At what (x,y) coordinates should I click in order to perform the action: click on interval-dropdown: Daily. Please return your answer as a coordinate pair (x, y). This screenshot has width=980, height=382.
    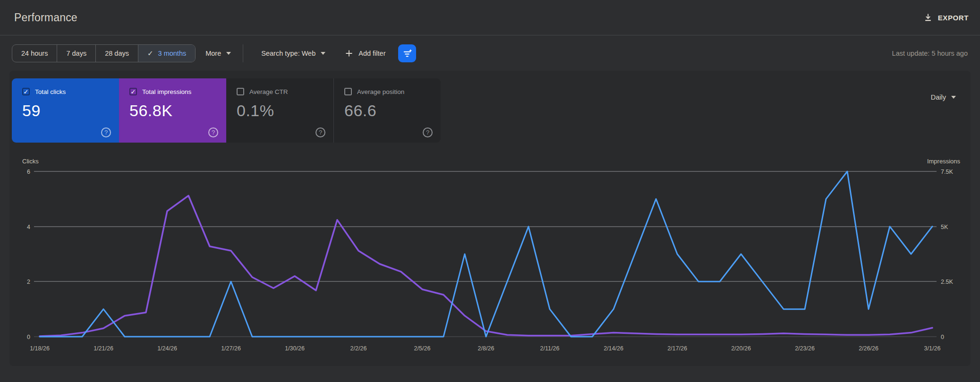
    Looking at the image, I should click on (944, 97).